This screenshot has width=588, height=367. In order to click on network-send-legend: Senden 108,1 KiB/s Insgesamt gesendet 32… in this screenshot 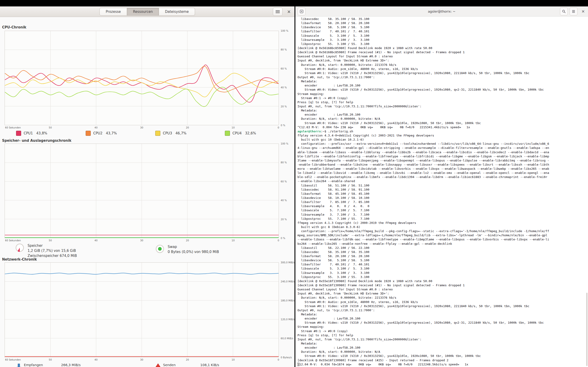, I will do `click(187, 365)`.